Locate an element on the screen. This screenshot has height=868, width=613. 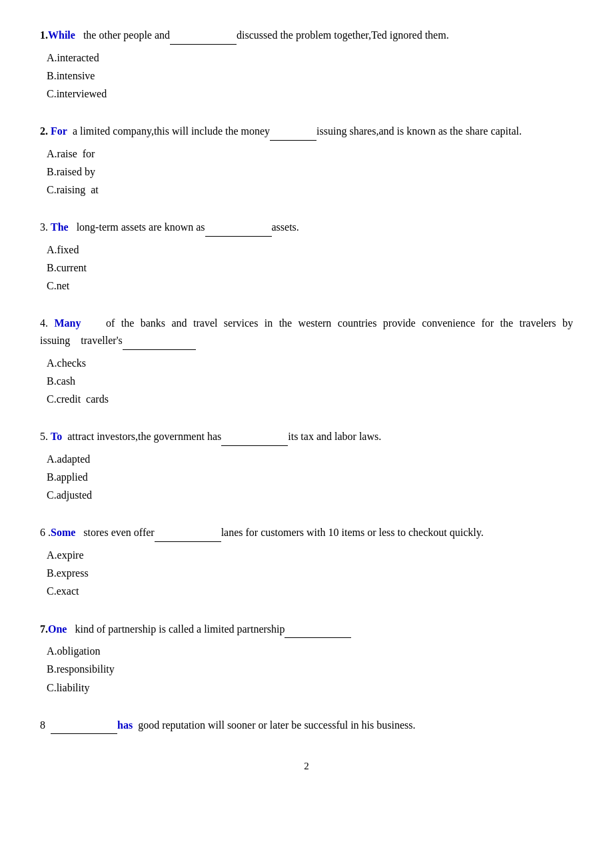
q2-option-c: C.raising at is located at coordinates (310, 189).